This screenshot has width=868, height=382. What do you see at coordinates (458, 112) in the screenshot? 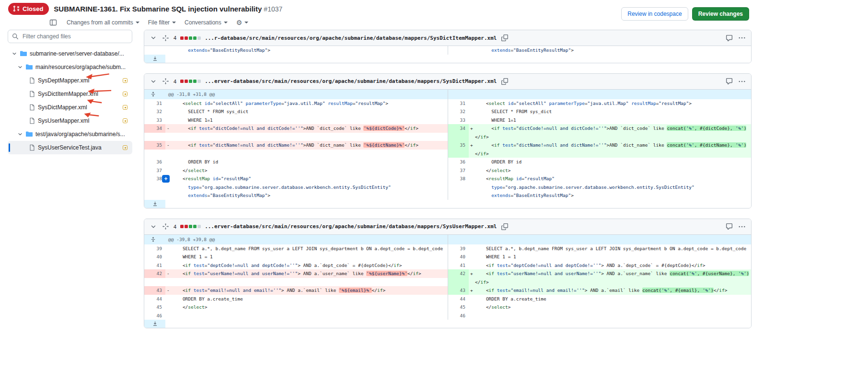
I see `new-line-number: 32` at bounding box center [458, 112].